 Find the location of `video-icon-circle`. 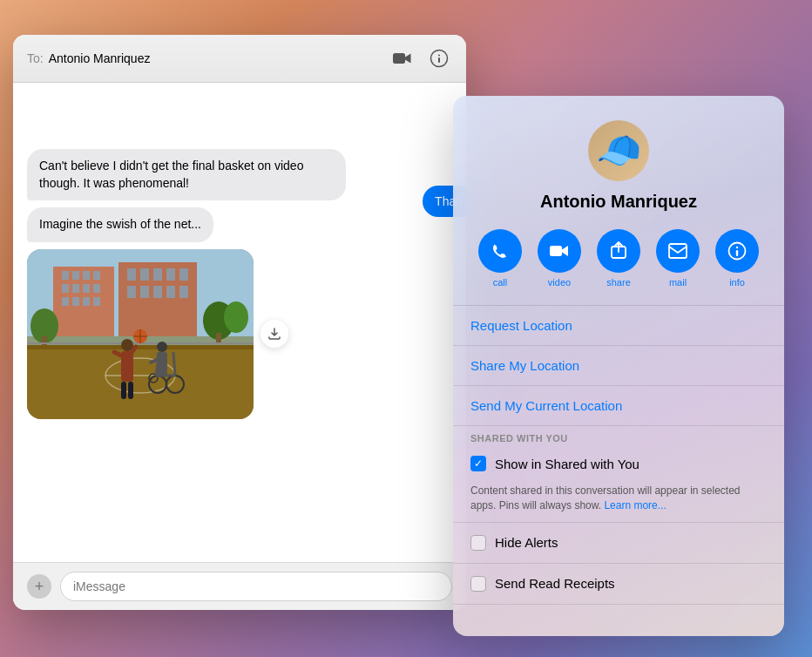

video-icon-circle is located at coordinates (559, 251).